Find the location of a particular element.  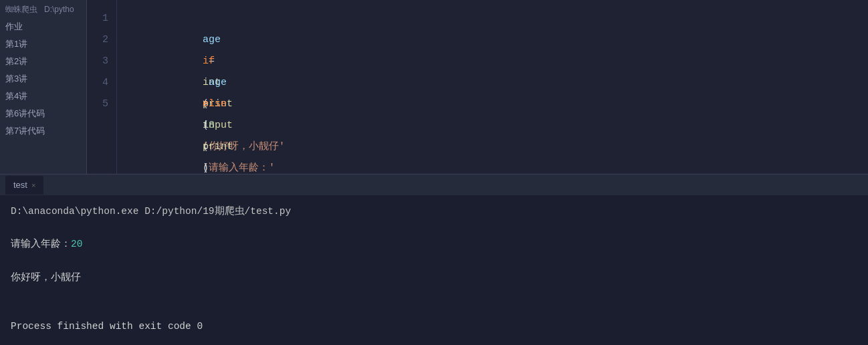

sidebar-item-2: 第2讲 is located at coordinates (43, 62).